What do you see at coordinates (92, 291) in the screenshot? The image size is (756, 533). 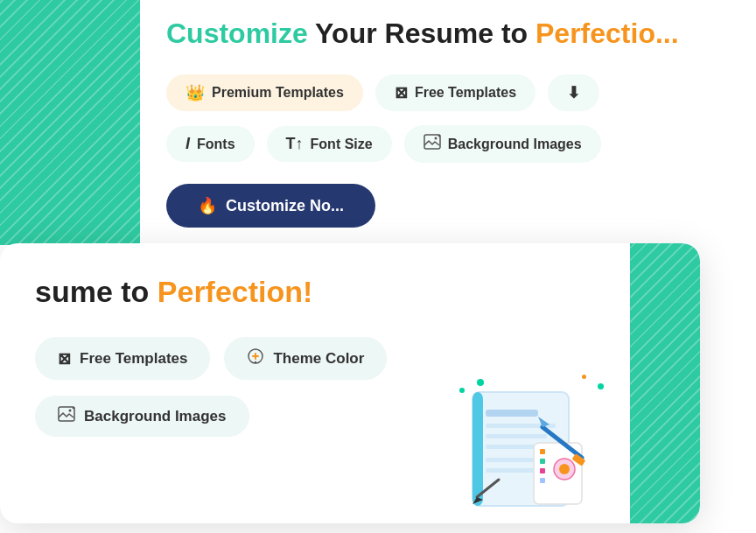 I see `heading-sume: sume to` at bounding box center [92, 291].